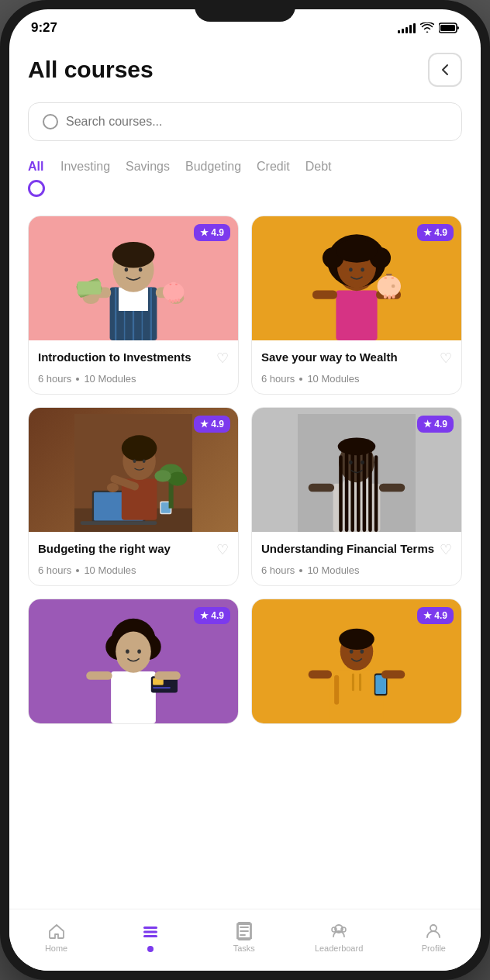 The image size is (490, 980). Describe the element at coordinates (273, 178) in the screenshot. I see `filter-tab-credit: Credit` at that location.